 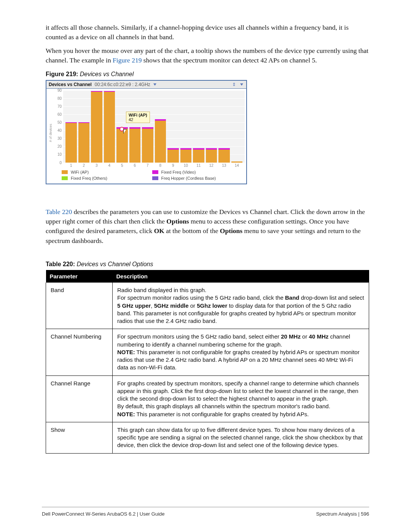 What do you see at coordinates (231, 231) in the screenshot?
I see `options-bold-2: Options` at bounding box center [231, 231].